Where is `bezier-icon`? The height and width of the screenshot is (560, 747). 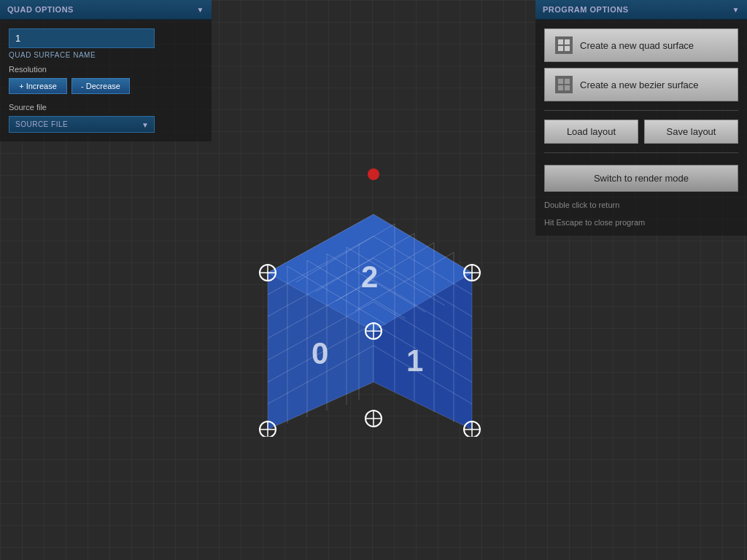 bezier-icon is located at coordinates (564, 85).